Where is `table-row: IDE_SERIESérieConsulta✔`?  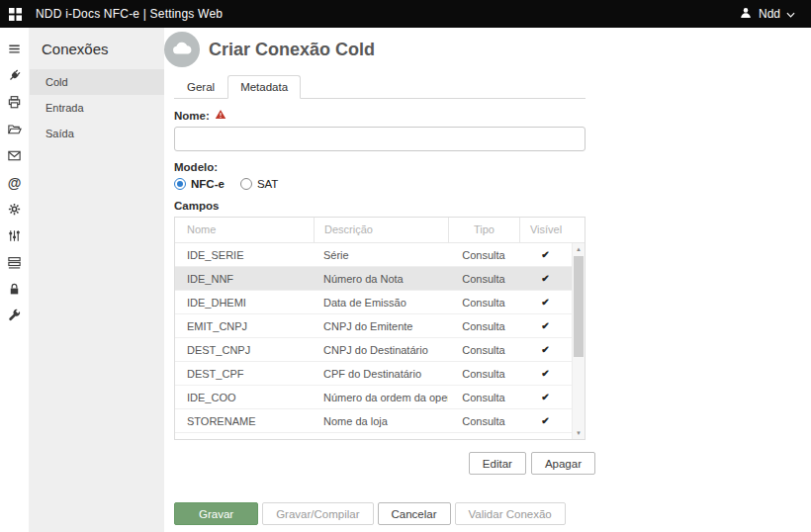
table-row: IDE_SERIESérieConsulta✔ is located at coordinates (380, 255).